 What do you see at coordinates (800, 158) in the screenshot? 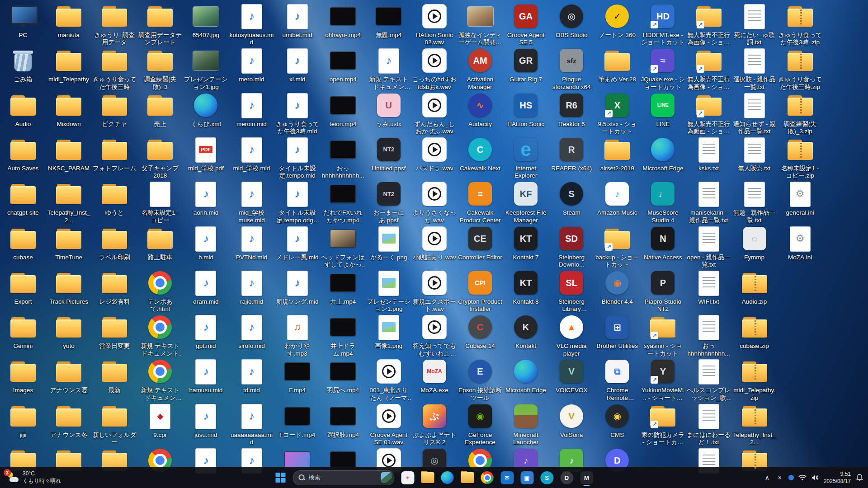
I see `desktop-icon: 名称未設定1 - コピー.zip` at bounding box center [800, 158].